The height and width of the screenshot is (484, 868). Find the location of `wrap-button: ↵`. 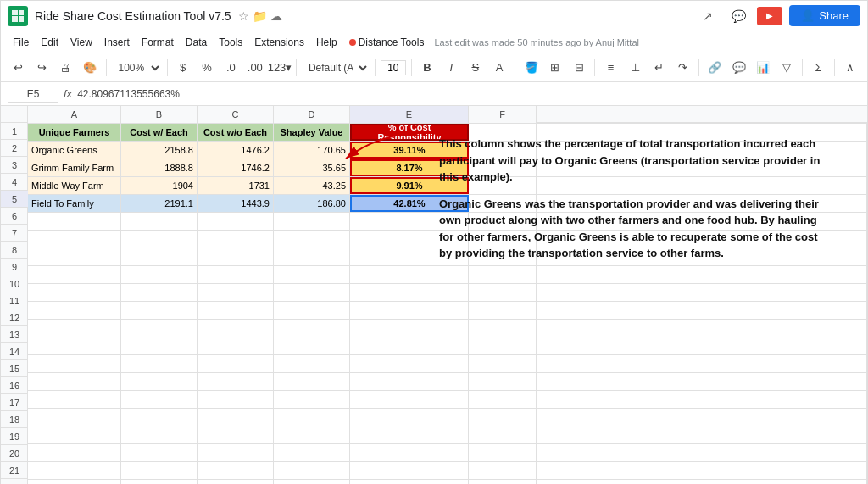

wrap-button: ↵ is located at coordinates (659, 68).